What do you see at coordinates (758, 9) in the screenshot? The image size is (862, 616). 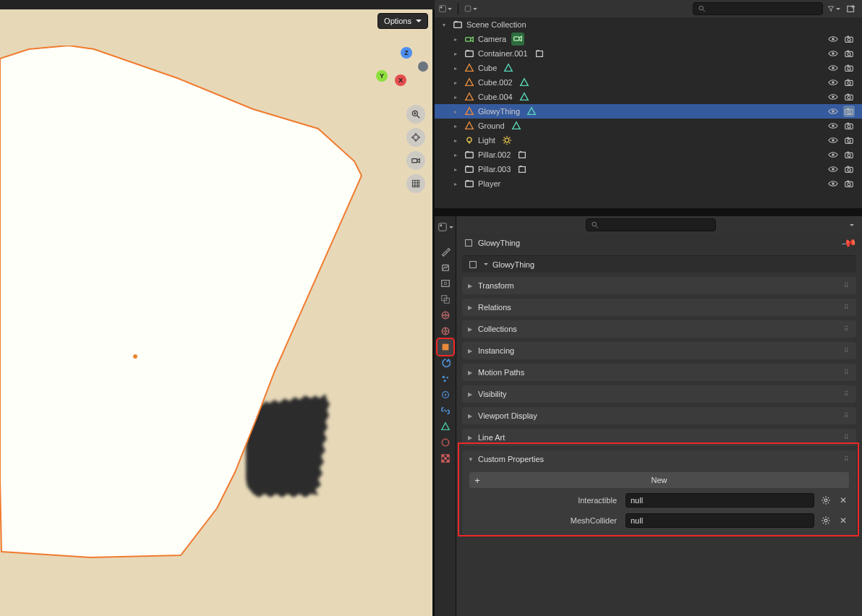 I see `outliner-search` at bounding box center [758, 9].